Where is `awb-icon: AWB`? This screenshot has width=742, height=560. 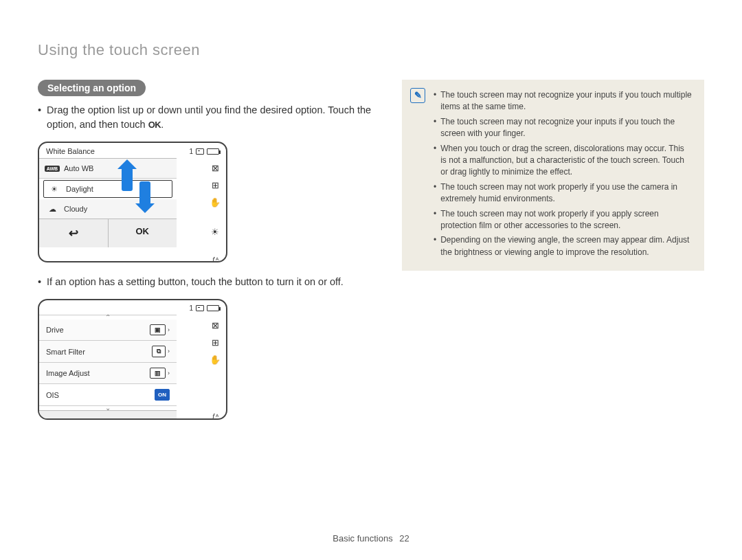 awb-icon: AWB is located at coordinates (52, 168).